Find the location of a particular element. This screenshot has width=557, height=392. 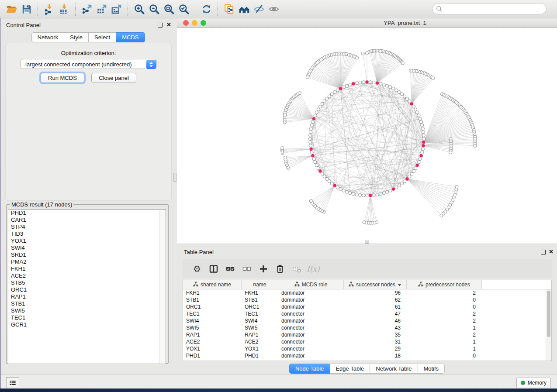

mcds-node-item: GCR1 is located at coordinates (87, 325).